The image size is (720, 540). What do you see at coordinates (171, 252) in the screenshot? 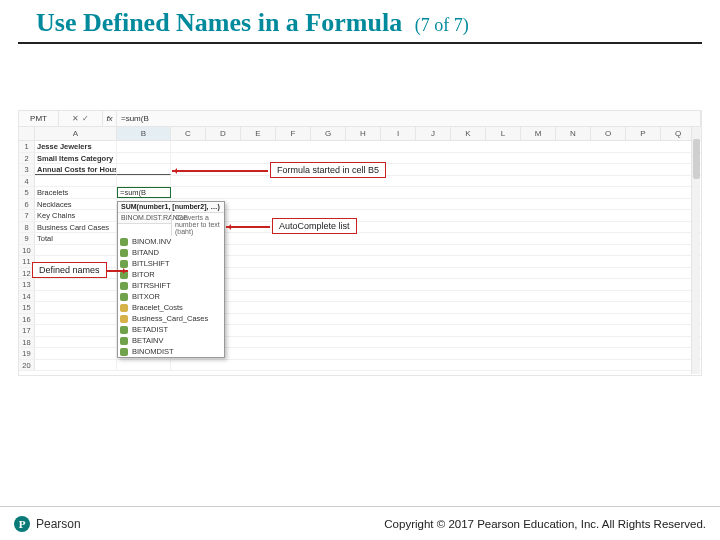
I see `autocomplete-item: BITAND` at bounding box center [171, 252].